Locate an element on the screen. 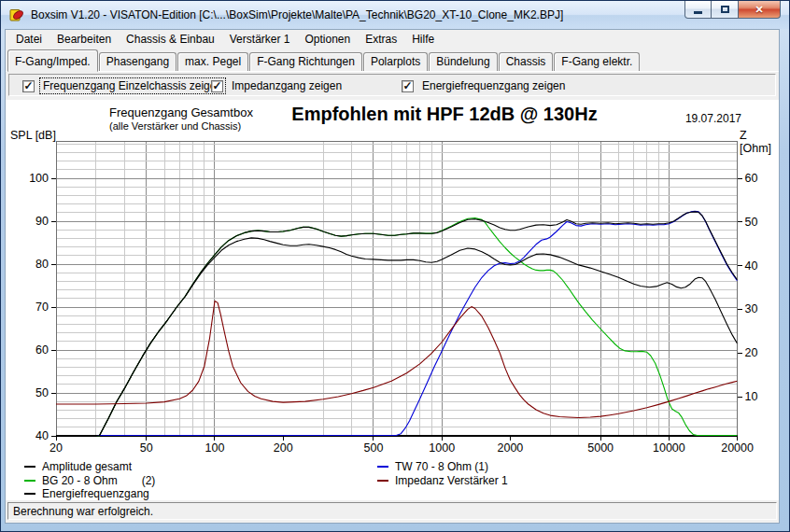  legend-label: Impedanz Verstärker 1 is located at coordinates (452, 481).